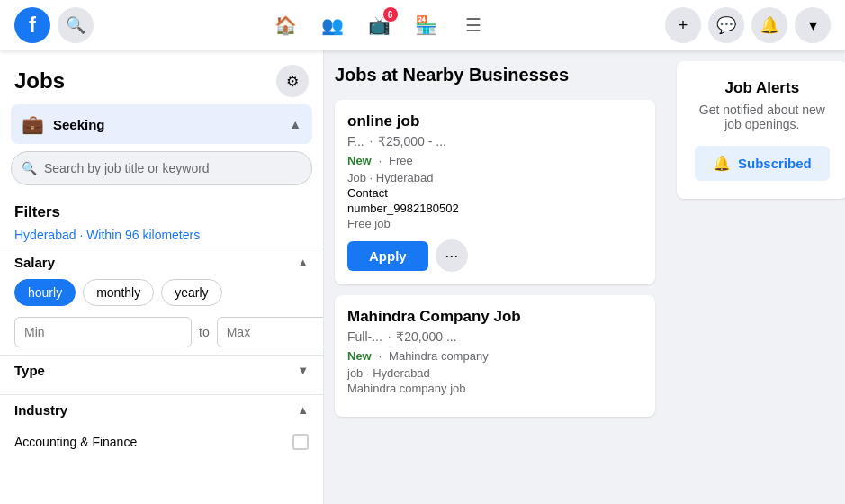  I want to click on job-title: online job, so click(495, 122).